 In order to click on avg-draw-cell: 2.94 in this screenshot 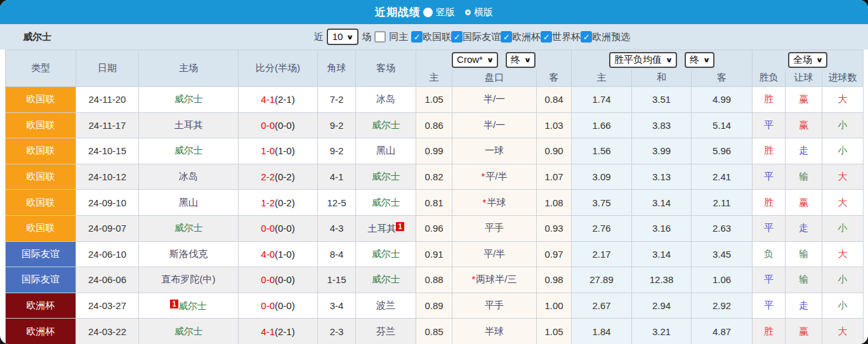, I will do `click(662, 306)`.